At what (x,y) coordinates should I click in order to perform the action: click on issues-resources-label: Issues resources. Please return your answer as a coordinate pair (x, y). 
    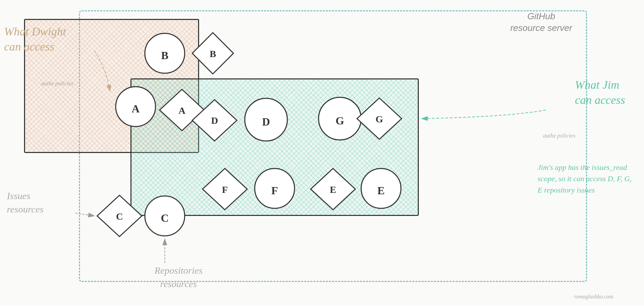
    Looking at the image, I should click on (25, 203).